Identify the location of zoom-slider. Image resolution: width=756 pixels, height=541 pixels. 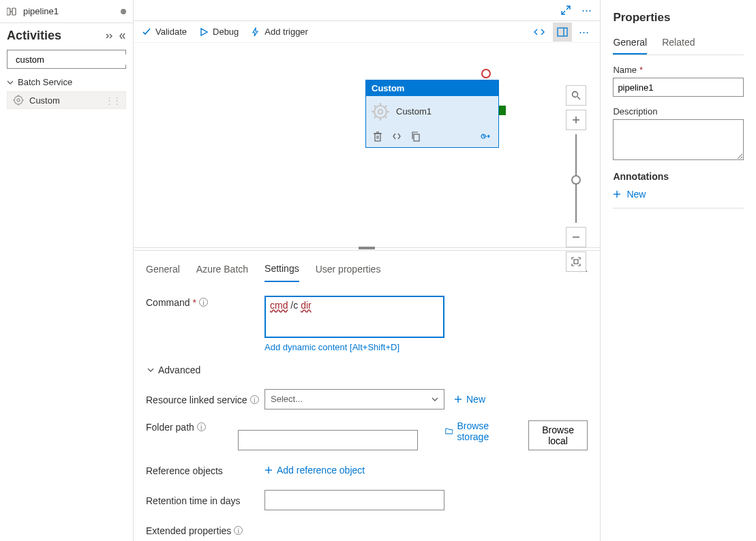
(576, 179).